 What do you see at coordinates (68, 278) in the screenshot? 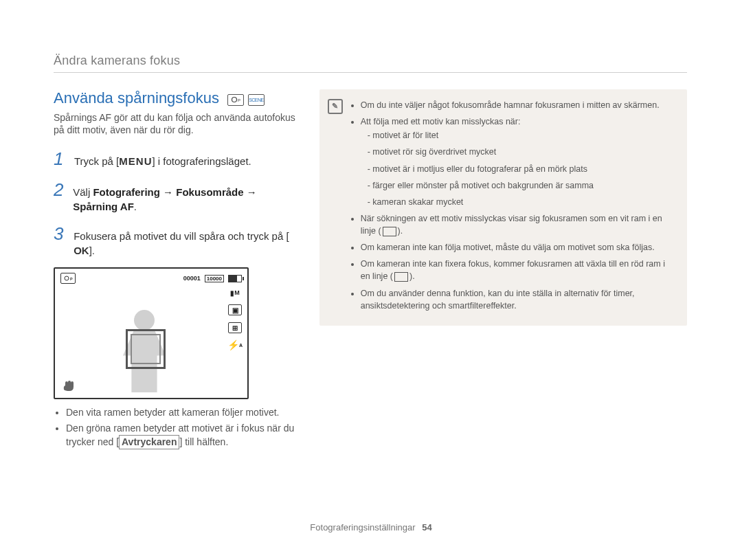
I see `camera-mode-icon: P` at bounding box center [68, 278].